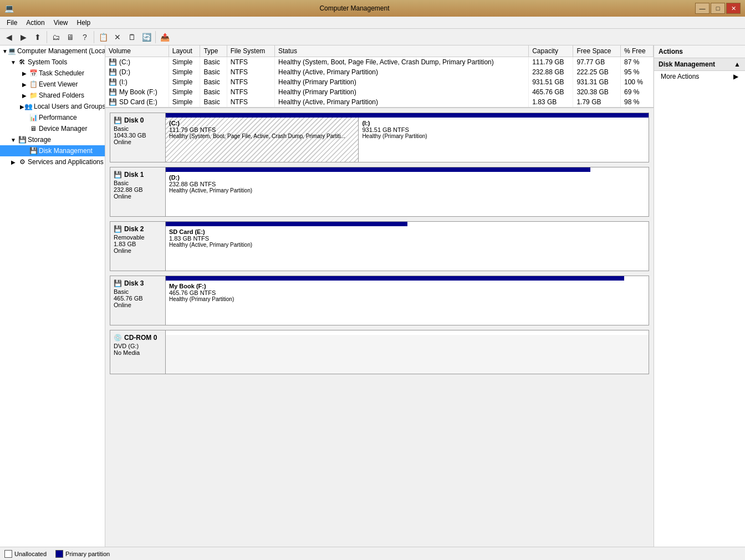  Describe the element at coordinates (70, 106) in the screenshot. I see `sidebar-item-label-local-users: Local Users and Groups` at that location.